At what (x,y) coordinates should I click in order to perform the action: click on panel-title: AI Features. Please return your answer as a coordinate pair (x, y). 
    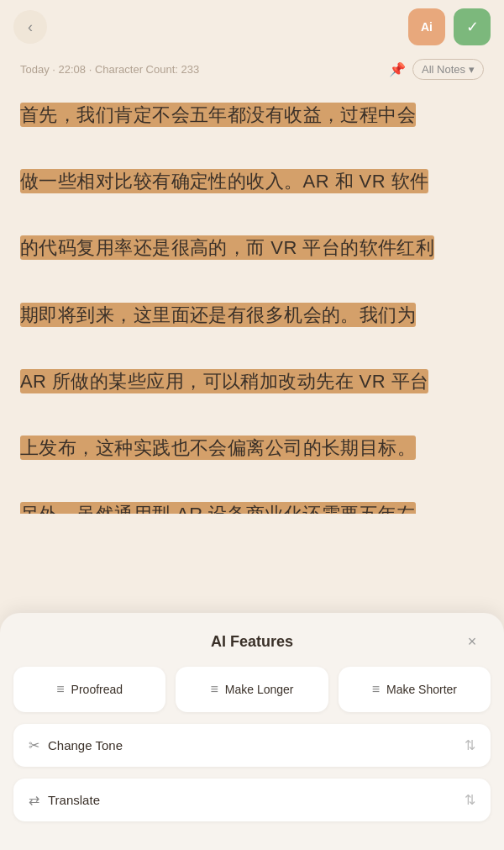
    Looking at the image, I should click on (252, 642).